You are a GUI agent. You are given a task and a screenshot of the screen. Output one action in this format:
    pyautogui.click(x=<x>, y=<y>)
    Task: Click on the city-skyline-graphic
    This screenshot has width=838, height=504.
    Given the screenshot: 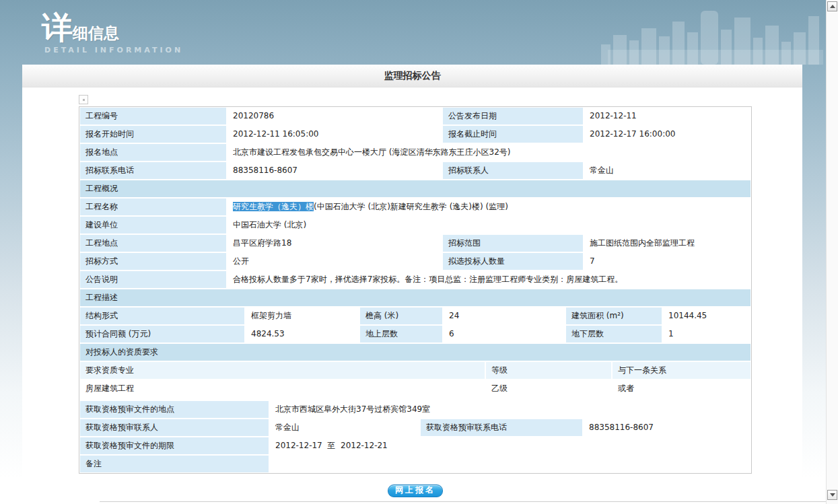 What is the action you would take?
    pyautogui.click(x=712, y=34)
    